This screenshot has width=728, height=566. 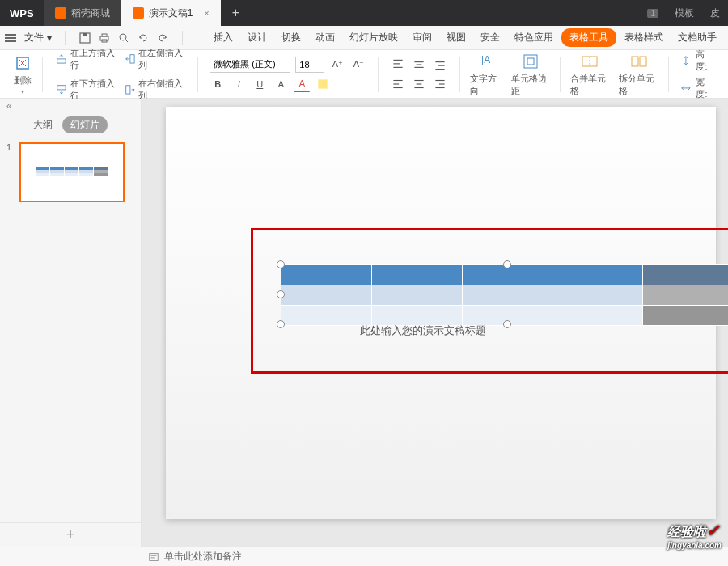 What do you see at coordinates (121, 74) in the screenshot?
I see `insert-rowcol-group: 在上方插入行 在左侧插入列 在下方插入行 在右侧插入列` at bounding box center [121, 74].